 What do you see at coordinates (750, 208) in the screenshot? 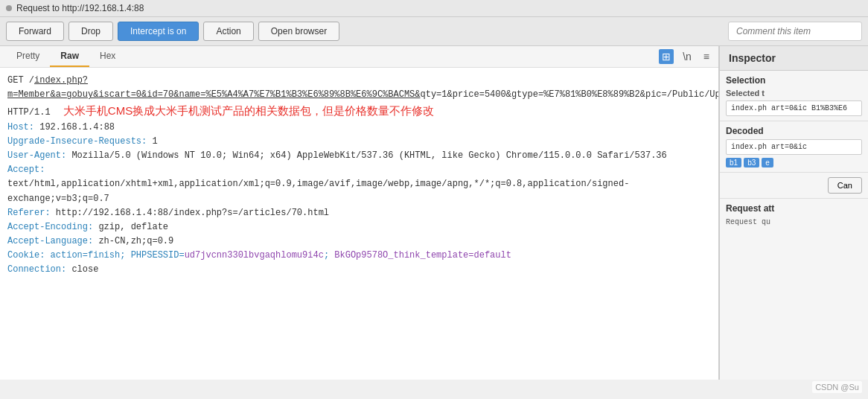
I see `request-att-label: Request att` at bounding box center [750, 208].